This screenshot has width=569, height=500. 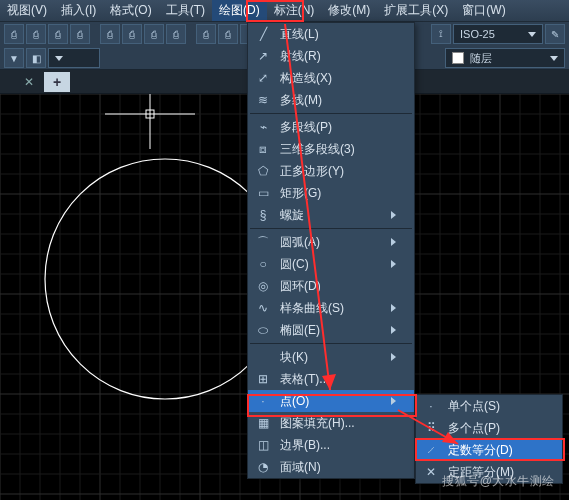 What do you see at coordinates (331, 357) in the screenshot?
I see `menu-item: 块(K)` at bounding box center [331, 357].